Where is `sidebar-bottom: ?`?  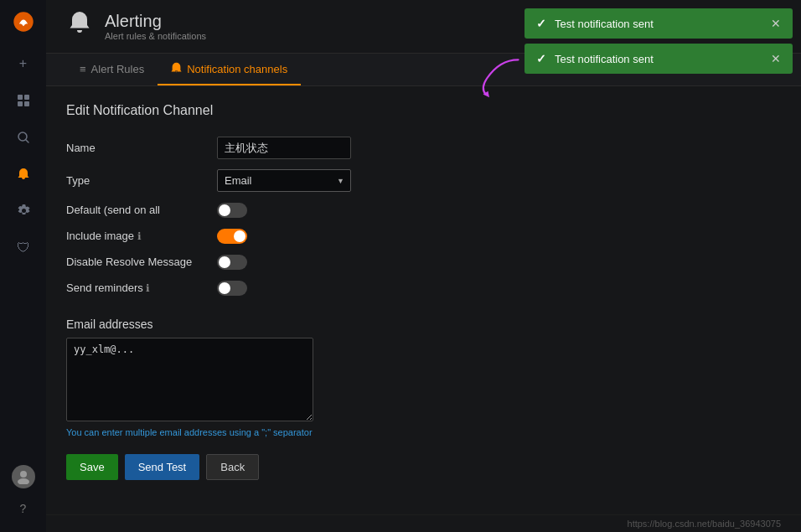
sidebar-bottom: ? is located at coordinates (23, 495).